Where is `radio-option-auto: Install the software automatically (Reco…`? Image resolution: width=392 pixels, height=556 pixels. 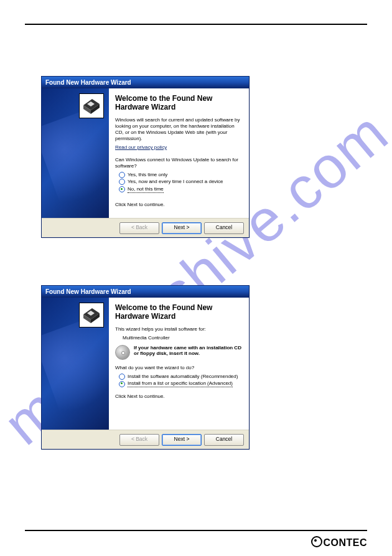
radio-option-auto: Install the software automatically (Reco… is located at coordinates (180, 377).